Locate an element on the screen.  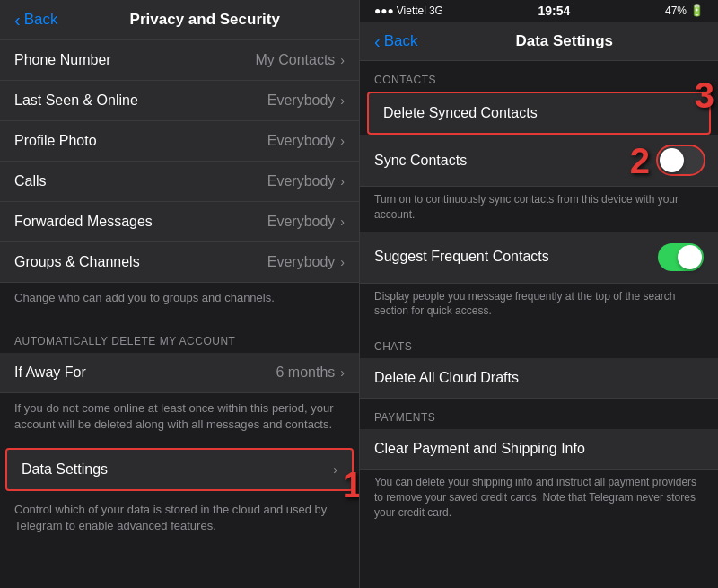
right-back-chevron-icon: ‹ is located at coordinates (377, 41).